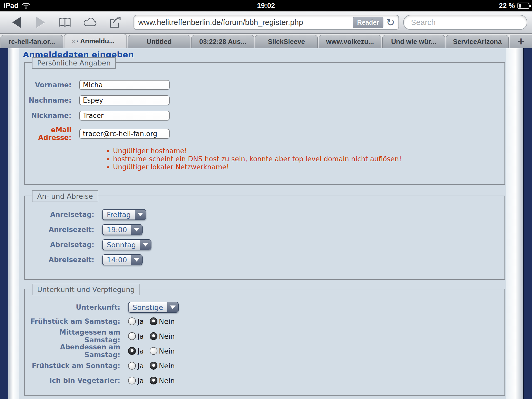 The width and height of the screenshot is (532, 399). Describe the element at coordinates (72, 321) in the screenshot. I see `field-label: Frühstück am Samstag:` at that location.